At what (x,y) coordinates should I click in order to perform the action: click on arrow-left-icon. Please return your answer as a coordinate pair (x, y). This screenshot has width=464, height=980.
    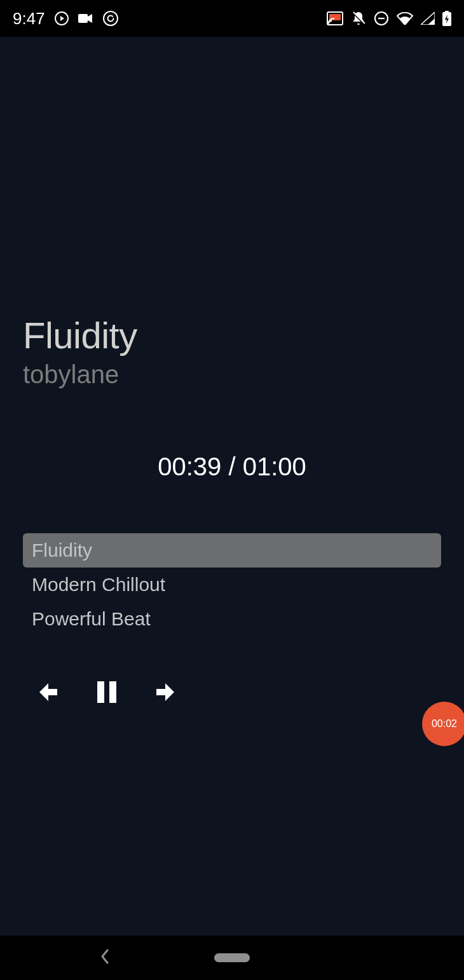
    Looking at the image, I should click on (47, 692).